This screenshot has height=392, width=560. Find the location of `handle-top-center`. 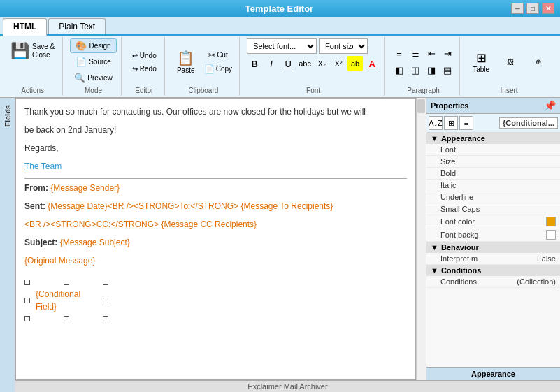

handle-top-center is located at coordinates (66, 282).